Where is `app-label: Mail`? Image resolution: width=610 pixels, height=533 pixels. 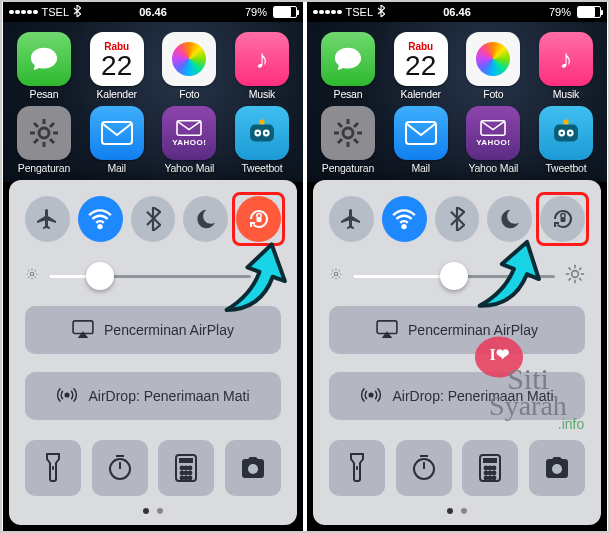 app-label: Mail is located at coordinates (116, 168).